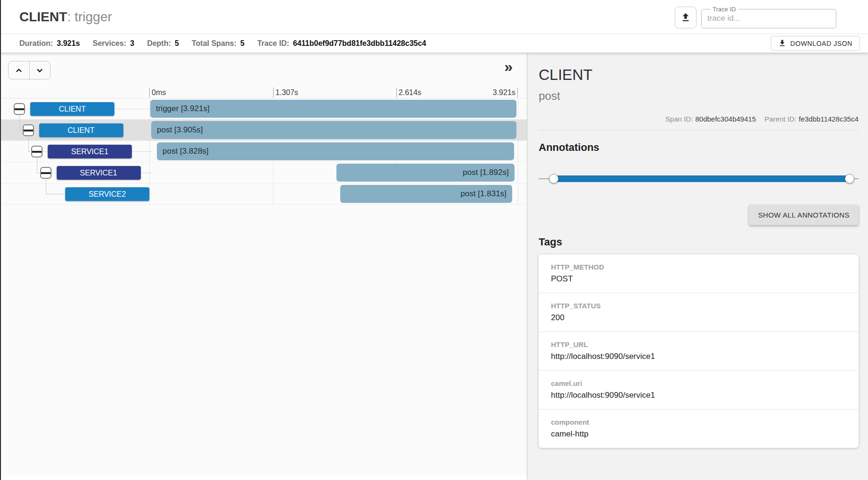 This screenshot has height=480, width=868. I want to click on annotations-range-slider, so click(698, 179).